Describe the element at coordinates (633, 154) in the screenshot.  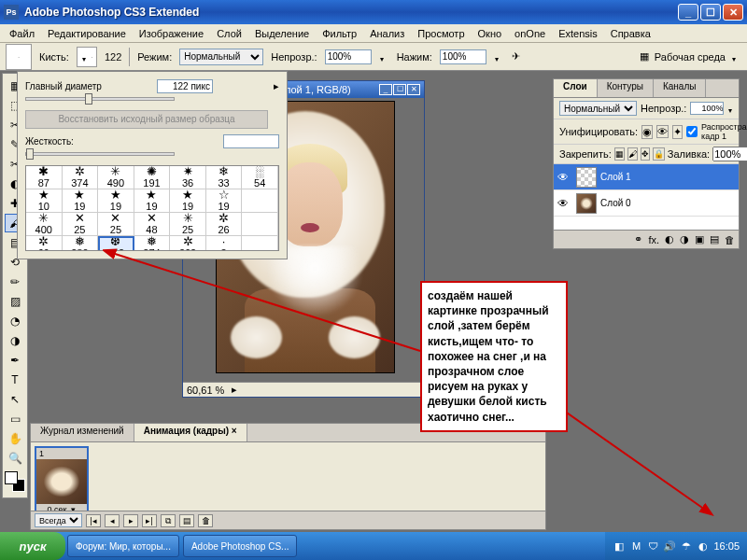
I see `lock-pixels-icon: 🖌` at that location.